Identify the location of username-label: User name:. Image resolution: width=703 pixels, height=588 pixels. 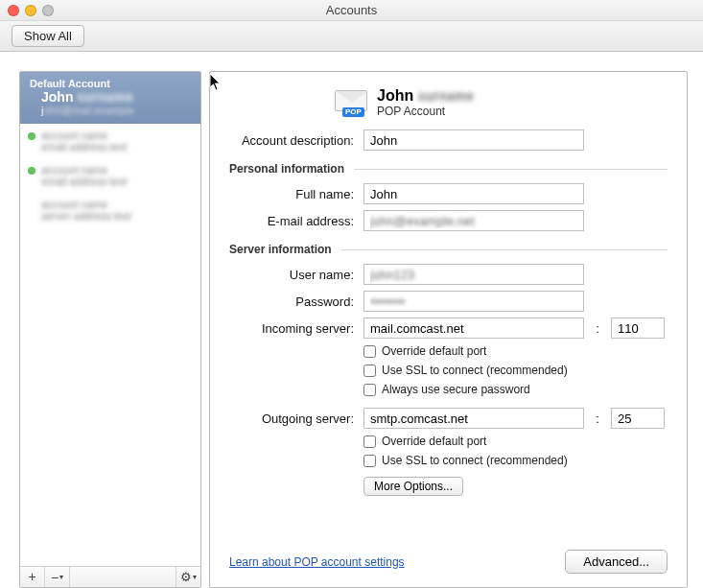
(292, 274).